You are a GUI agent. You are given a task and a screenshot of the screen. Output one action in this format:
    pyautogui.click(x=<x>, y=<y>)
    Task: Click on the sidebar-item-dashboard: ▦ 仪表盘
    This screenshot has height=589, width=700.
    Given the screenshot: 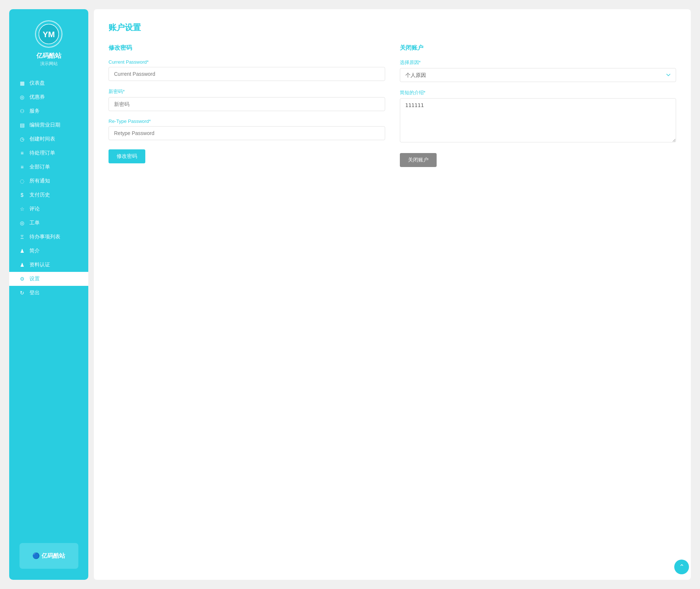 What is the action you would take?
    pyautogui.click(x=49, y=83)
    